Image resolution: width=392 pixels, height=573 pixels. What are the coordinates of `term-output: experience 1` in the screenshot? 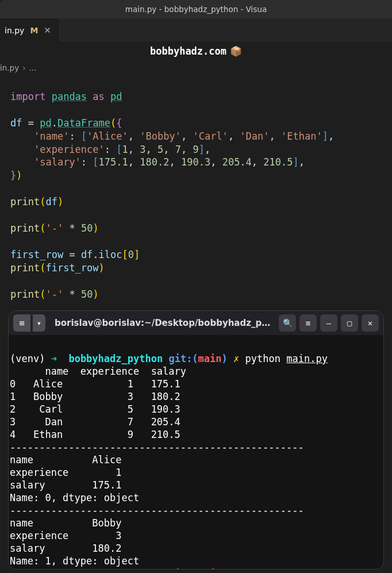 It's located at (66, 472).